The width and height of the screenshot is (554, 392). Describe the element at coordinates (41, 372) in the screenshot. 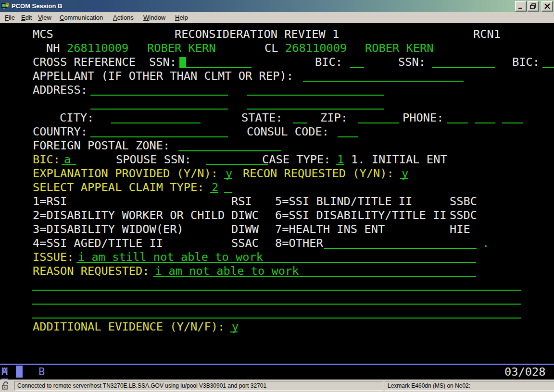

I see `oia-session-letter: B` at that location.